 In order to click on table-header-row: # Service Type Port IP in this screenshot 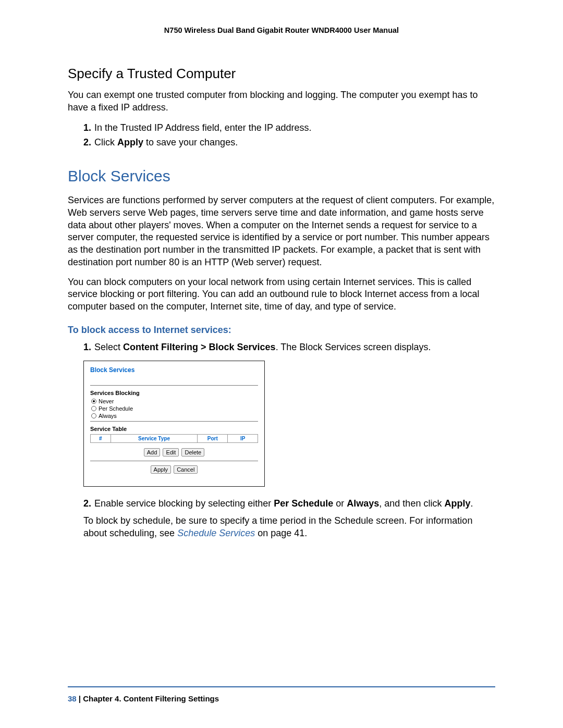, I will do `click(174, 439)`.